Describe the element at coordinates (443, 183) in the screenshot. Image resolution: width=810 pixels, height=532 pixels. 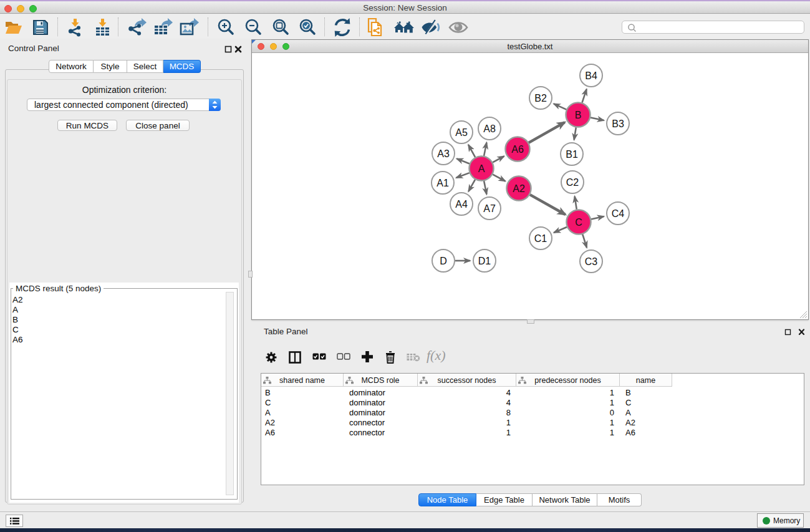
I see `svg-text: A1` at that location.